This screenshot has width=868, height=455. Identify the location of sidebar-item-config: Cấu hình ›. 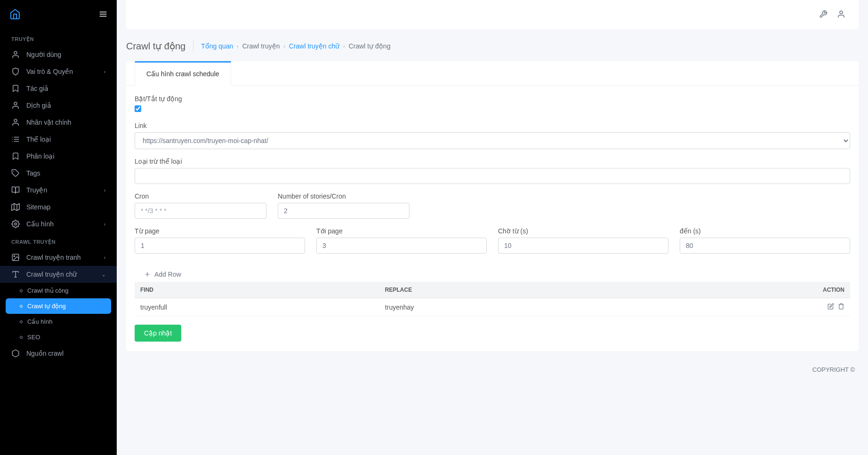
(58, 224).